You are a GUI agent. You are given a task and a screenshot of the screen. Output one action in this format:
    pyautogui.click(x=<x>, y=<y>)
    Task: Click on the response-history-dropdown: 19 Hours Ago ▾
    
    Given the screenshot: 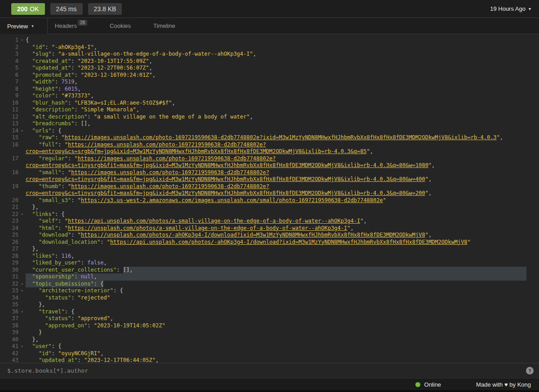 What is the action you would take?
    pyautogui.click(x=511, y=9)
    